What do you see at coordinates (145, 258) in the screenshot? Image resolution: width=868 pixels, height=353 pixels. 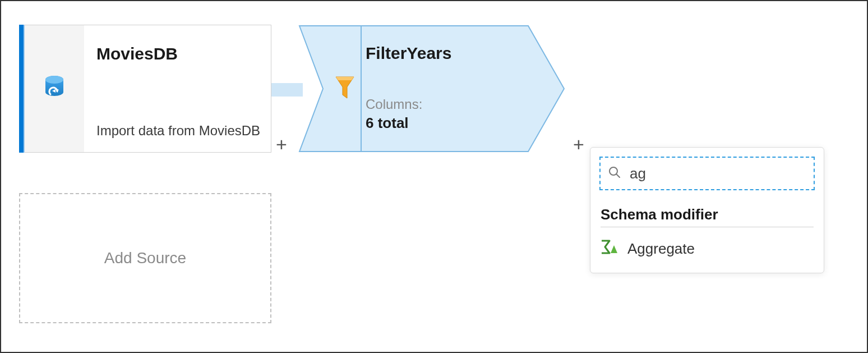 I see `add-source-placeholder: Add Source` at bounding box center [145, 258].